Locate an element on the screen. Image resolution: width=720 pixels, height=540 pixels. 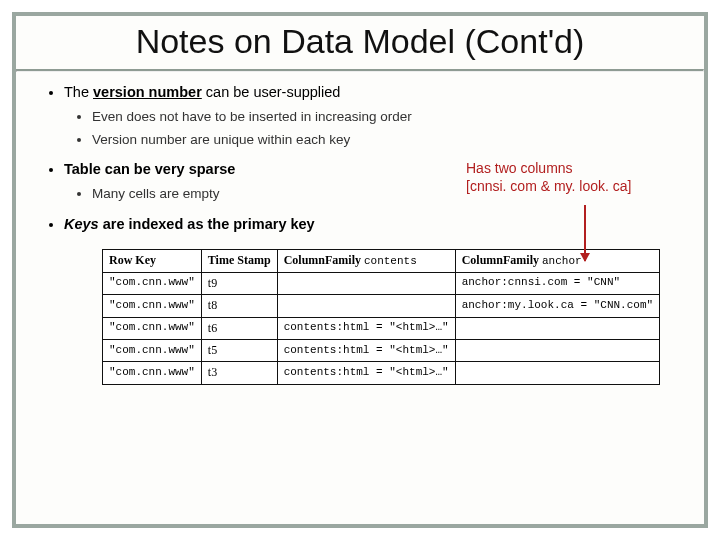
table-row: "com.cnn.www" t3 contents:html = "<html>… is located at coordinates (382, 373).